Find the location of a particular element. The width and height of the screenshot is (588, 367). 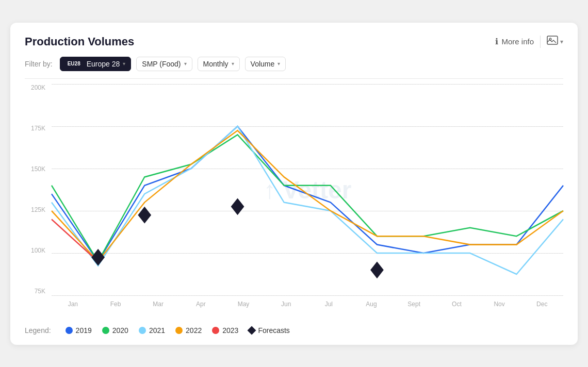

more-info-label: More info is located at coordinates (518, 41).